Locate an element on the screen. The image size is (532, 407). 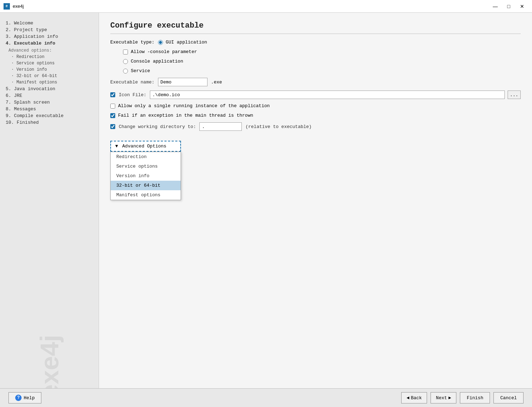
finish-label: Finish is located at coordinates (475, 398).